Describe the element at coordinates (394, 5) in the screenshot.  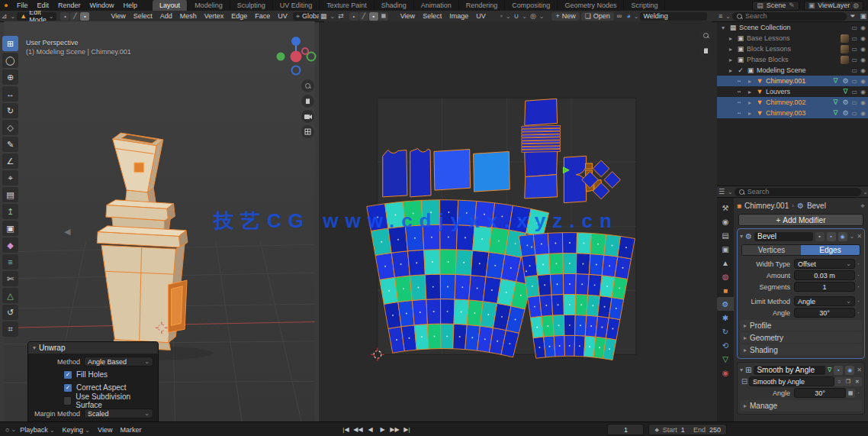
I see `workspace-tab-shading: Shading` at that location.